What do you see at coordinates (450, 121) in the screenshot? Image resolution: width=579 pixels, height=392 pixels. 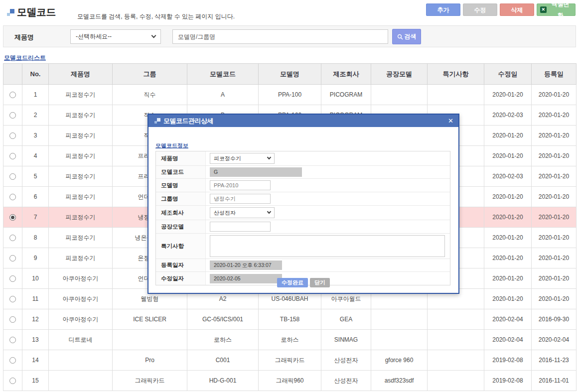 I see `close-icon: ✕` at bounding box center [450, 121].